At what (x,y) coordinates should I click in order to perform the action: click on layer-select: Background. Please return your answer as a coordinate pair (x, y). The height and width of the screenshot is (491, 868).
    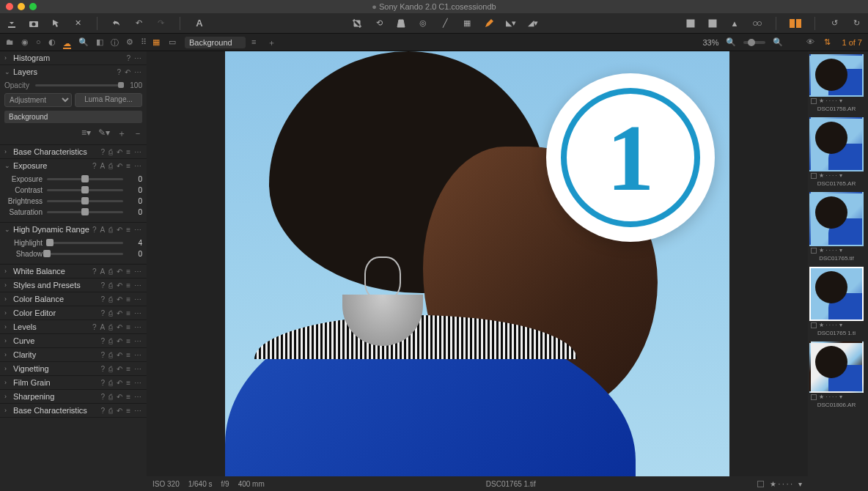
    Looking at the image, I should click on (216, 43).